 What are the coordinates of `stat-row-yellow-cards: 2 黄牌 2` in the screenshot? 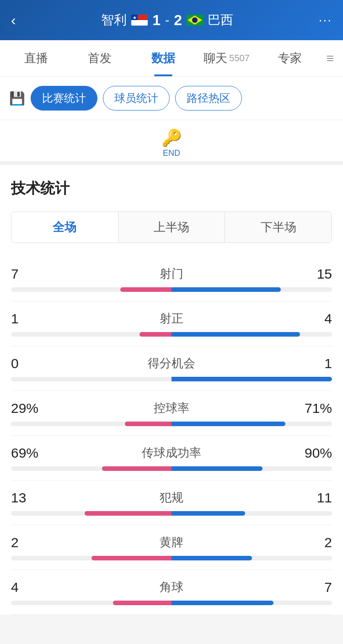 It's located at (172, 548).